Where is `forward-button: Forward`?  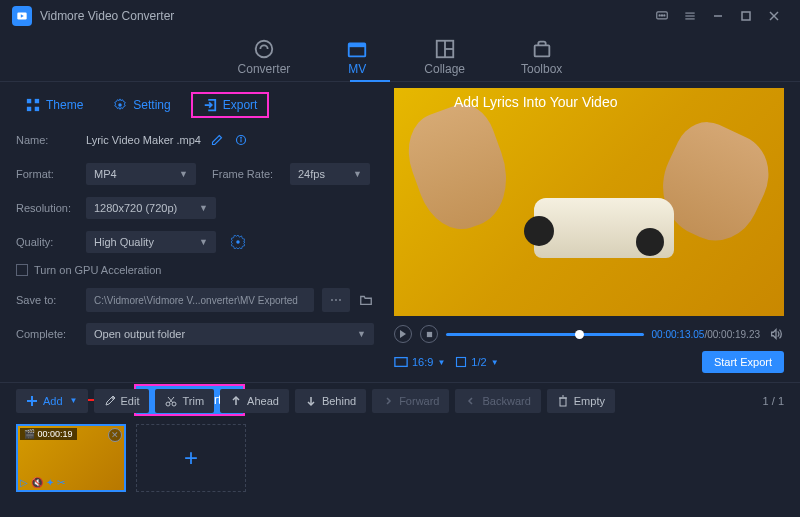
forward-button: Forward is located at coordinates (410, 401).